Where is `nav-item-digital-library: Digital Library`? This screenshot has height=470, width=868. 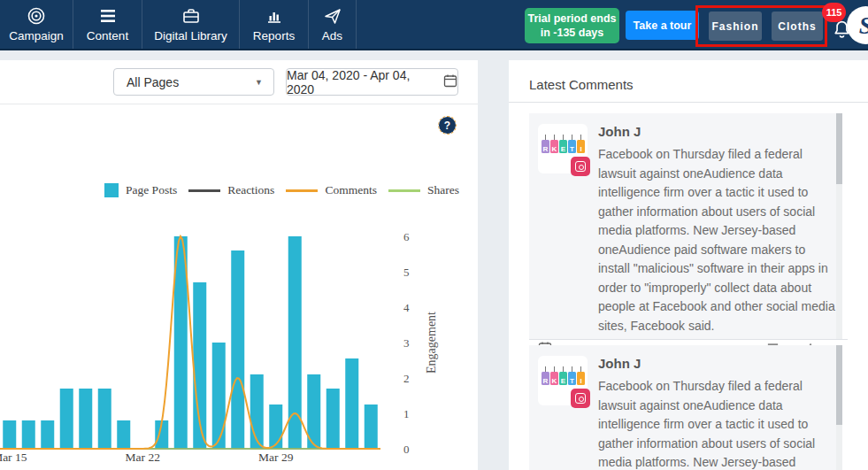
nav-item-digital-library: Digital Library is located at coordinates (191, 25).